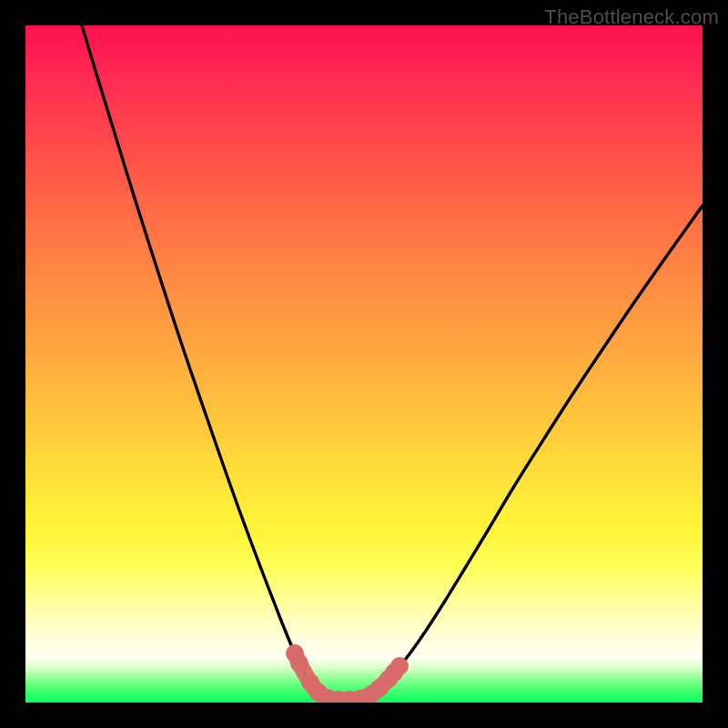 The image size is (728, 728). What do you see at coordinates (632, 17) in the screenshot?
I see `watermark-text: TheBottleneck.com` at bounding box center [632, 17].